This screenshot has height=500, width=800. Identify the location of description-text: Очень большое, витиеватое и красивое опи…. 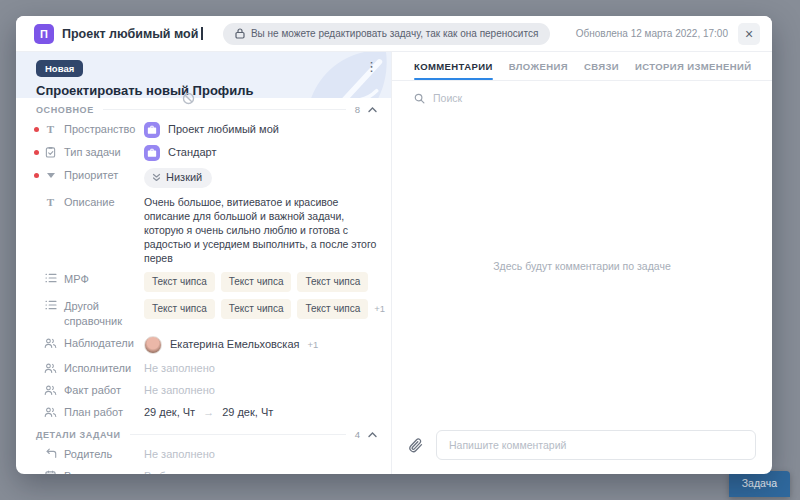
(260, 230).